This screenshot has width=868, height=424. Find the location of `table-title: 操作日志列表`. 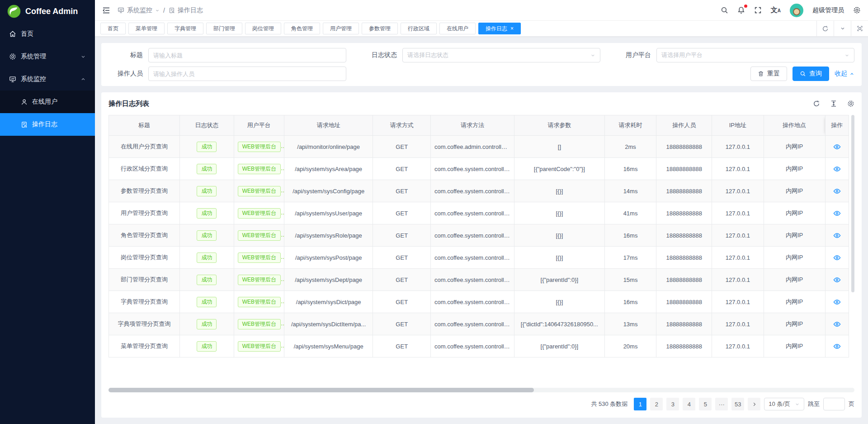

table-title: 操作日志列表 is located at coordinates (129, 104).